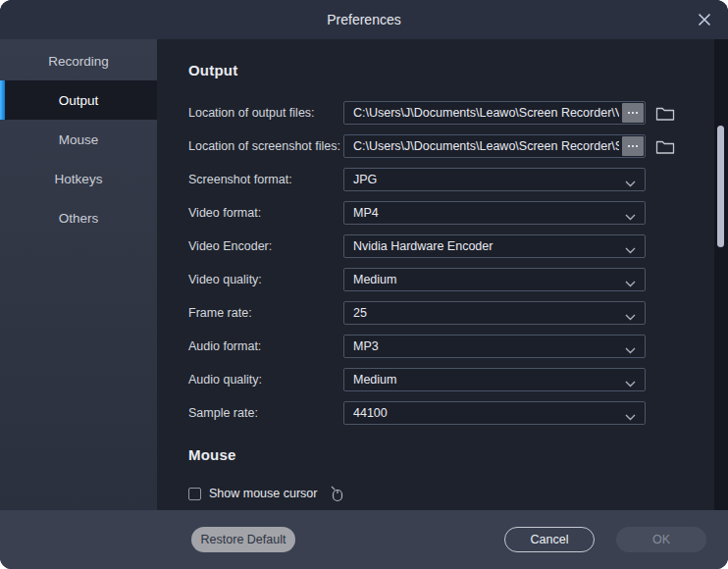  I want to click on titlebar: Preferences, so click(364, 20).